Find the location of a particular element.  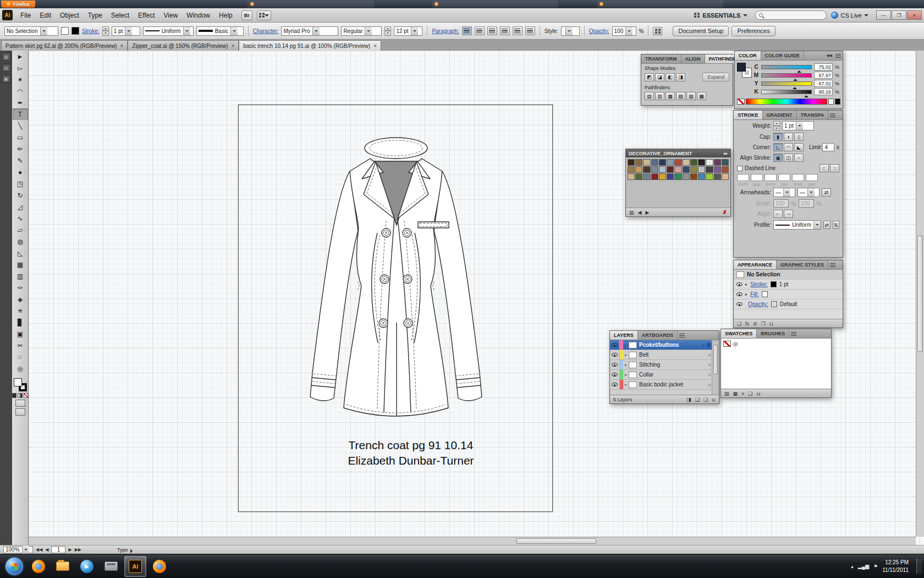

tool-zoom: ◎ is located at coordinates (20, 369).